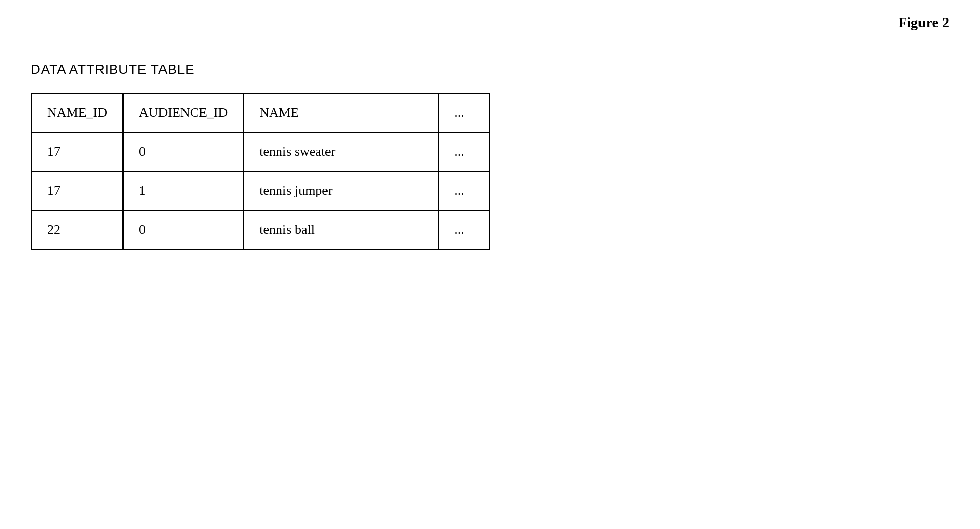 The height and width of the screenshot is (529, 980). I want to click on cell-audience-id-2: 0, so click(183, 230).